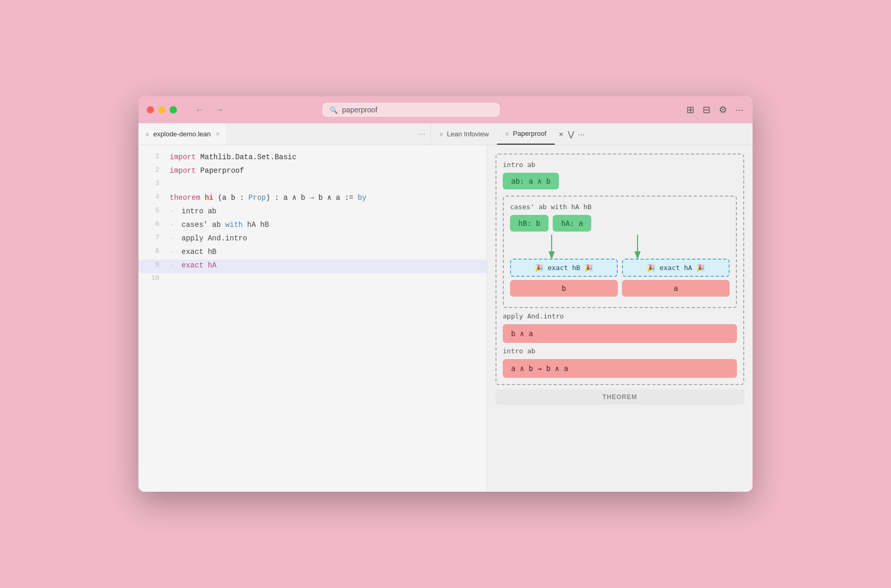 The image size is (891, 588). What do you see at coordinates (312, 253) in the screenshot?
I see `code-line-8: 8 · exact hB` at bounding box center [312, 253].